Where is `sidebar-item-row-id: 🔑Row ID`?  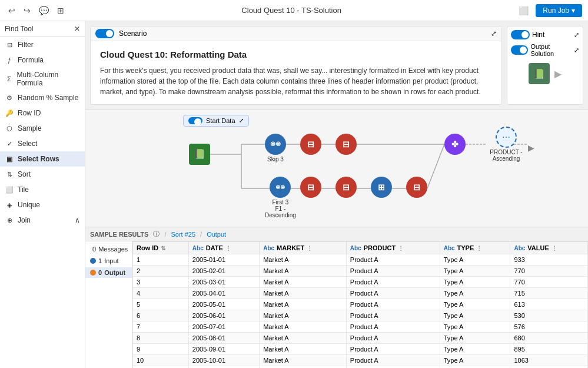
sidebar-item-row-id: 🔑Row ID is located at coordinates (42, 113).